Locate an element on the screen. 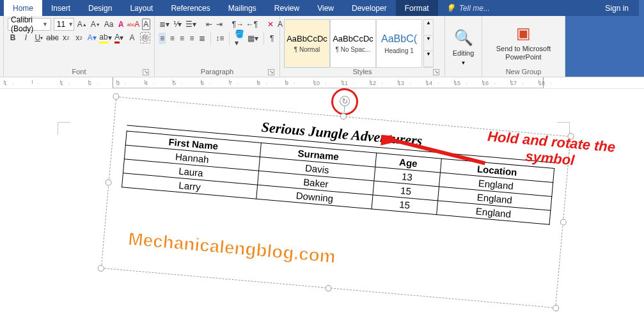 The width and height of the screenshot is (644, 326). styles-group-label: Styles ↘ is located at coordinates (362, 72).